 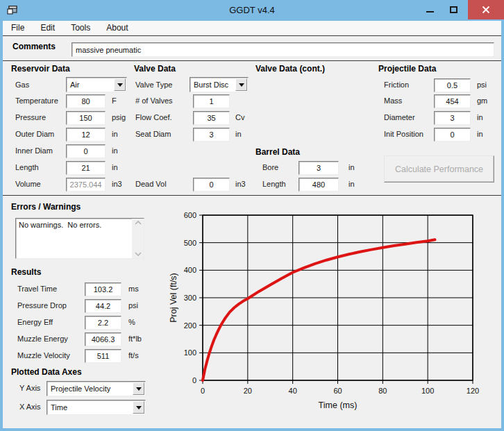 I want to click on errors-textbox: No warnings. No errors., so click(x=80, y=239).